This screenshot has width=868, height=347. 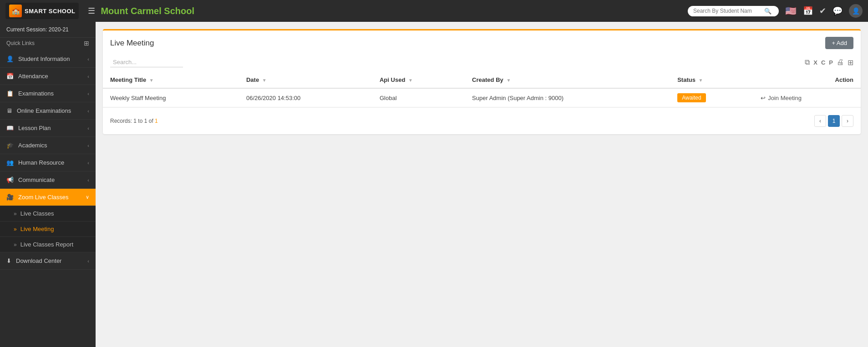 What do you see at coordinates (567, 80) in the screenshot?
I see `col-created-by: Created By ▼` at bounding box center [567, 80].